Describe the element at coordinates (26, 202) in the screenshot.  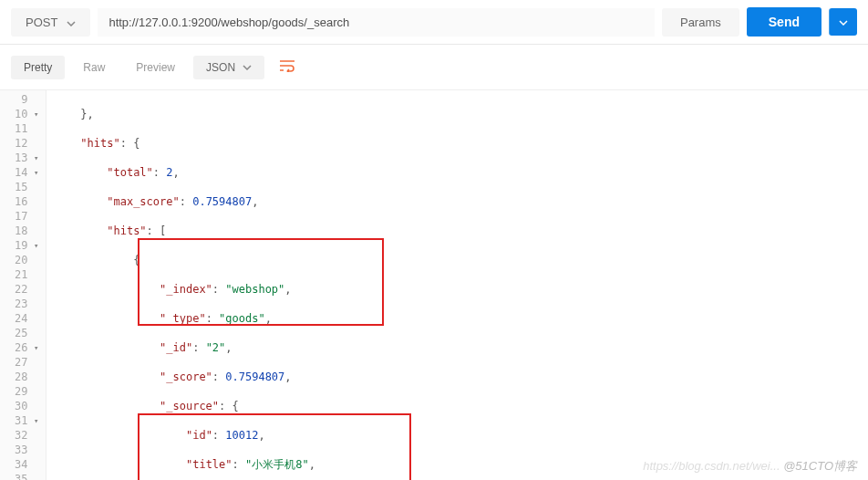
I see `line-number: 16` at that location.